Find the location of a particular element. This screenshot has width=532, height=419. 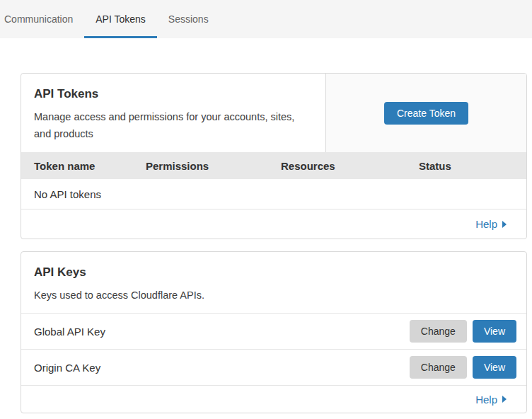

api-tokens-card-header-action: Create Token is located at coordinates (426, 113).